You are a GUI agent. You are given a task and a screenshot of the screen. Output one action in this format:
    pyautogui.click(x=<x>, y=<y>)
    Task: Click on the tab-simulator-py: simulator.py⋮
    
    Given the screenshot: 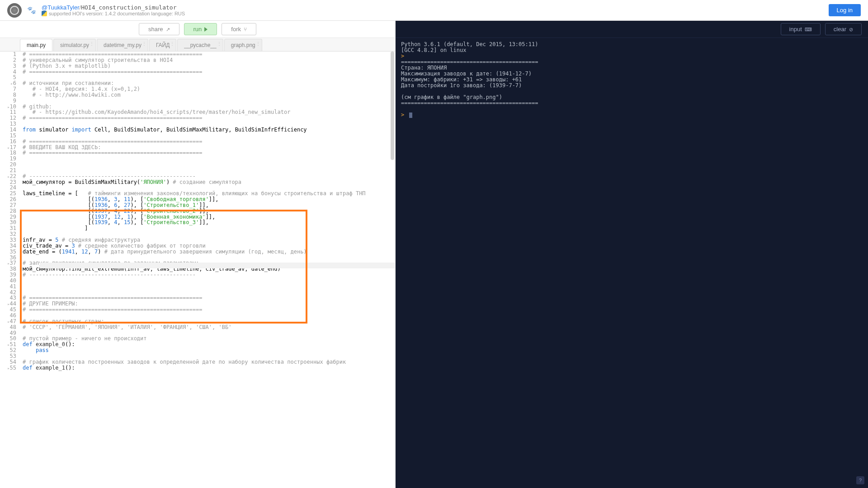 What is the action you would take?
    pyautogui.click(x=75, y=45)
    